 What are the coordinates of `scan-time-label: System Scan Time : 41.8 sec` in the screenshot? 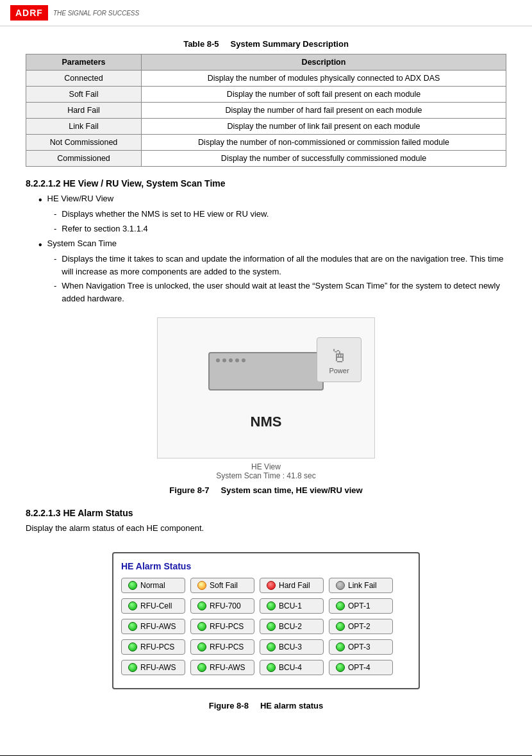 It's located at (265, 476).